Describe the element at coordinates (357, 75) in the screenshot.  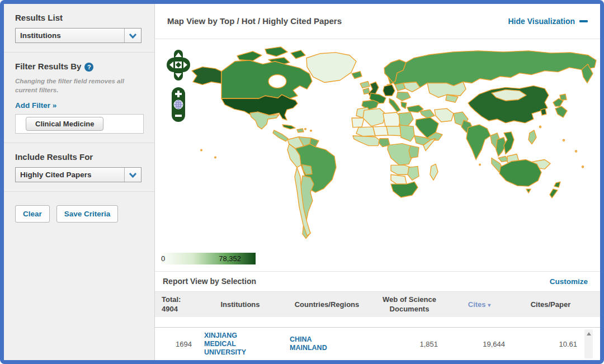
I see `country-iceland` at that location.